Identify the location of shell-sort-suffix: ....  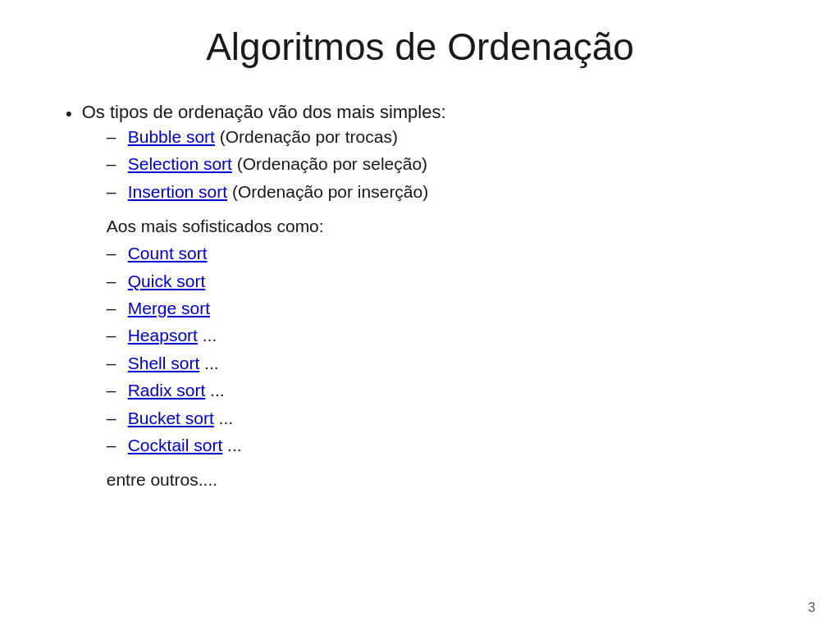
(212, 363).